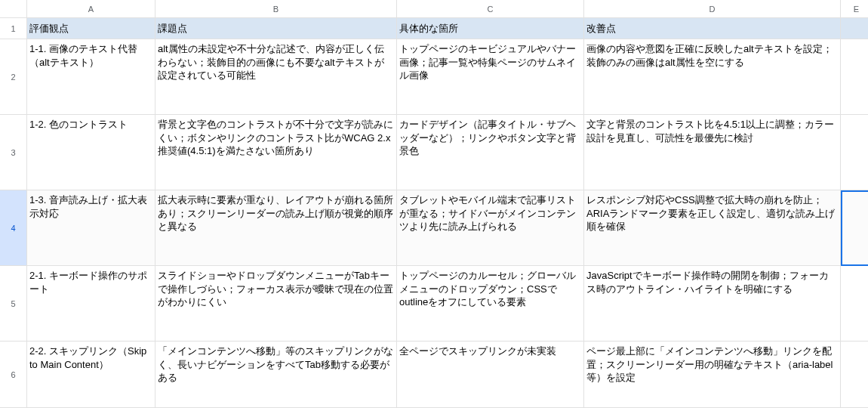  What do you see at coordinates (275, 364) in the screenshot?
I see `cell-text: 「メインコンテンツへ移動」等のスキップリンクがなく、長いナビゲーションをすべてT…` at bounding box center [275, 364].